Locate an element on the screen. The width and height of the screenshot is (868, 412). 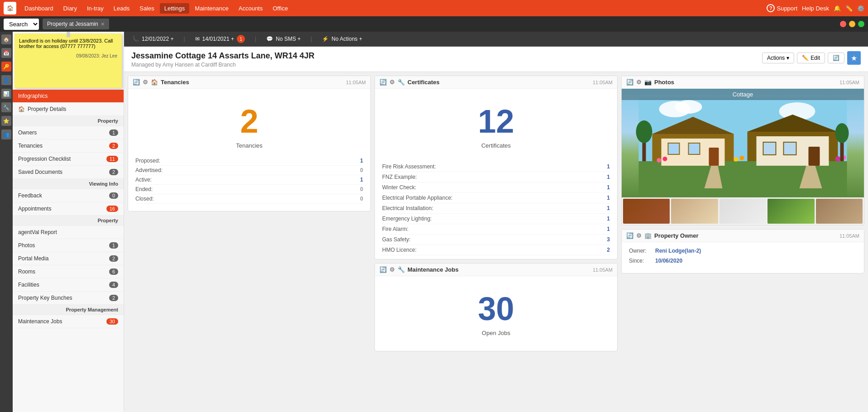
tab-close-icon: × is located at coordinates (103, 24).